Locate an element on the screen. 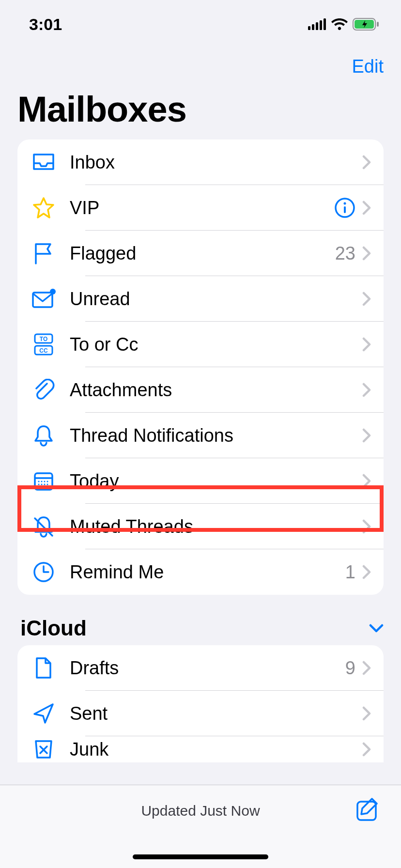  nav-bar: Edit is located at coordinates (200, 63).